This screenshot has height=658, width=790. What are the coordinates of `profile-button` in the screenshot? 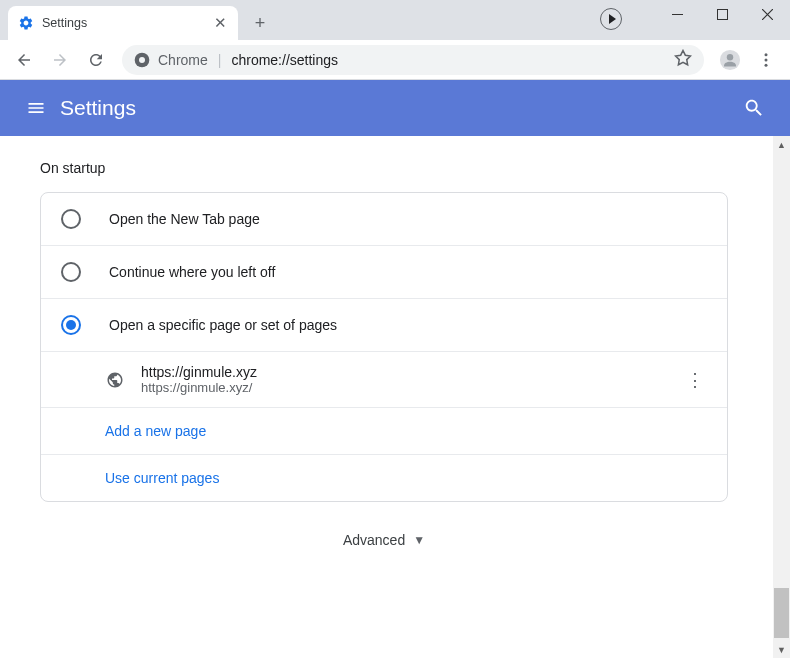 It's located at (730, 60).